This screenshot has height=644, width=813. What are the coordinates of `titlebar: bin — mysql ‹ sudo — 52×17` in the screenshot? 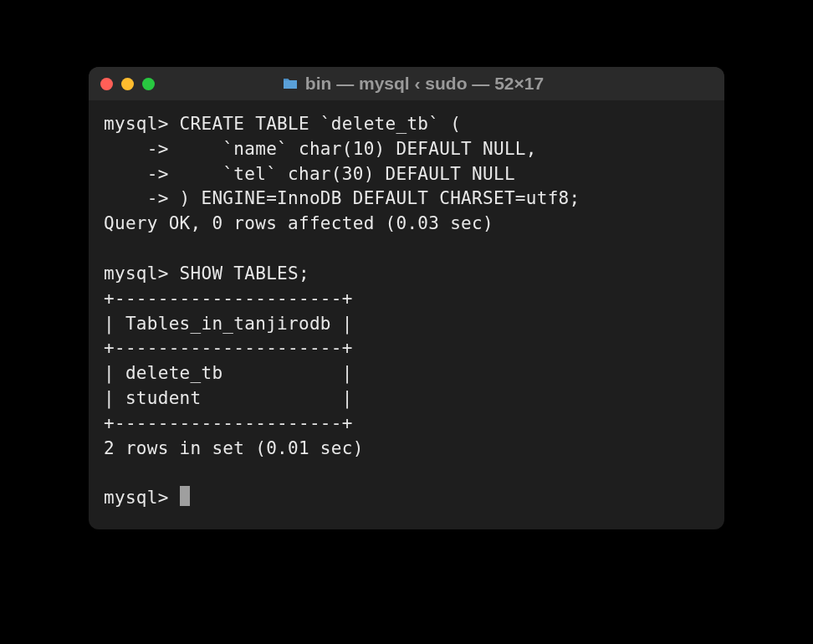 It's located at (406, 84).